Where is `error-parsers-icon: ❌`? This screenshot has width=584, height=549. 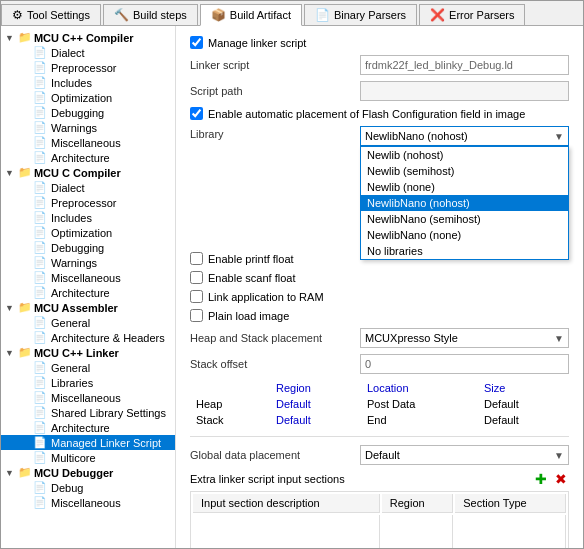 error-parsers-icon: ❌ is located at coordinates (438, 15).